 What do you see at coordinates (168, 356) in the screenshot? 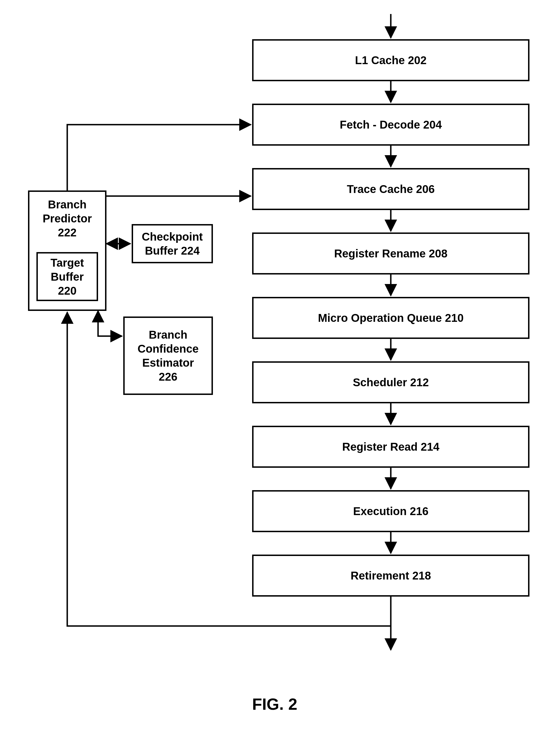
I see `box-branch-conf-est: Branch Confidence Estimator 226` at bounding box center [168, 356].